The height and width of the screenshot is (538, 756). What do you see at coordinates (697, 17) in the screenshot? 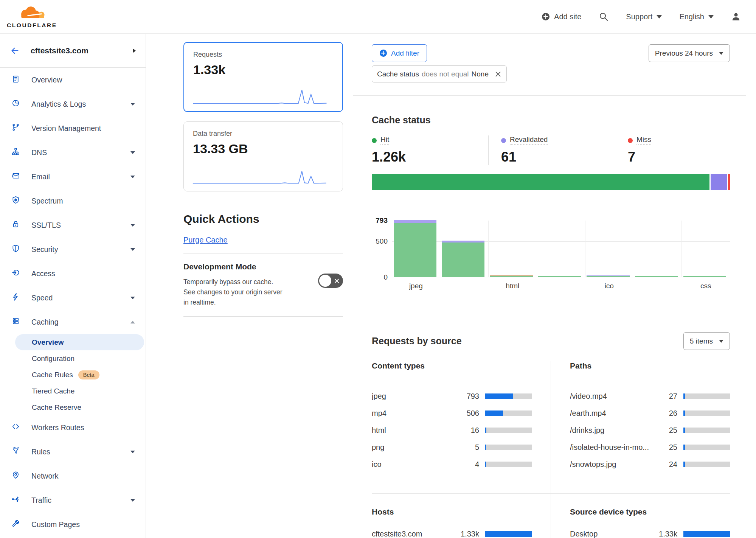
I see `language-menu: English` at bounding box center [697, 17].